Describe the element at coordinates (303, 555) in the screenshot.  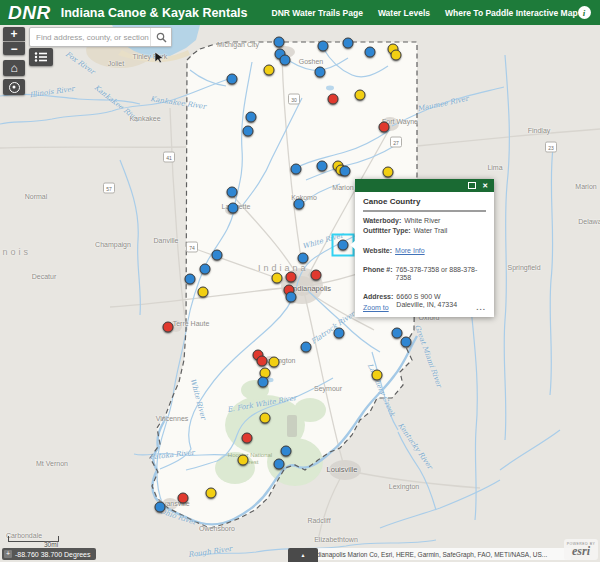
I see `attribution-expand-tab: ▲` at that location.